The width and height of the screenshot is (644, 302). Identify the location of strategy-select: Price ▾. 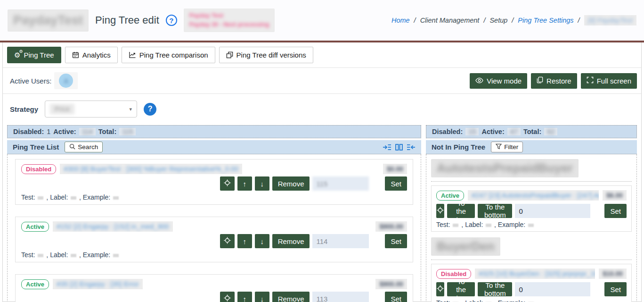
(91, 109).